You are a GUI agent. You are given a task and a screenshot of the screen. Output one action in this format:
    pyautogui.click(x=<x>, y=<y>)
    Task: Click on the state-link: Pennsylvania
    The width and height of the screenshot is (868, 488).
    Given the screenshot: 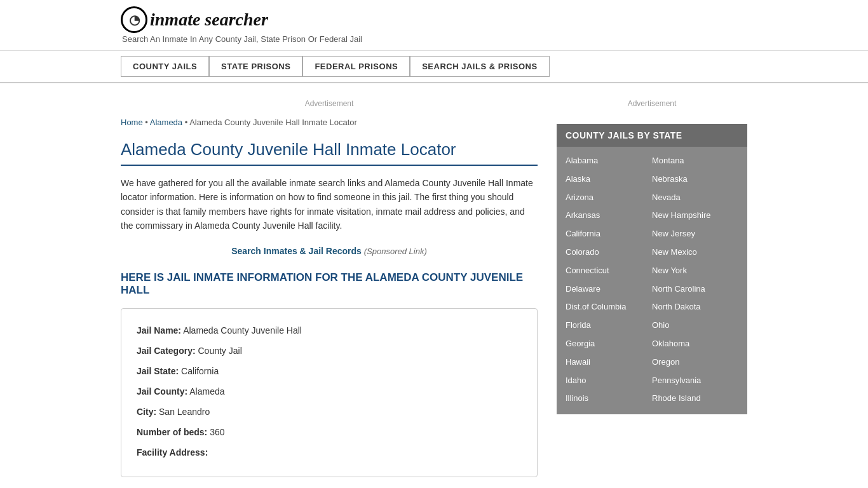 What is the action you would take?
    pyautogui.click(x=695, y=381)
    